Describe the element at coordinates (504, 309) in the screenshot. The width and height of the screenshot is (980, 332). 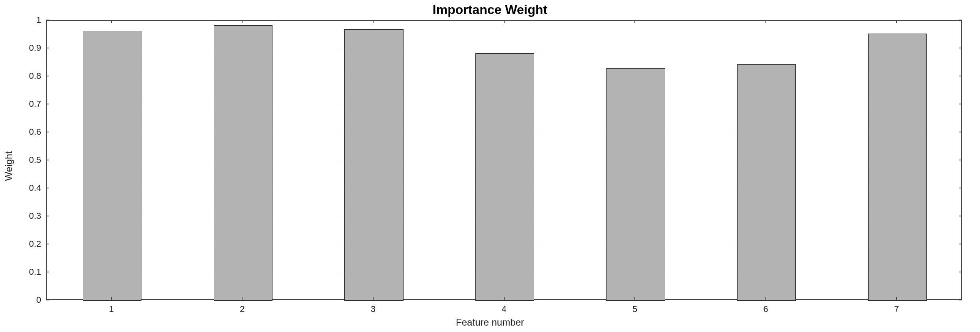
I see `x-tick-label: 4` at that location.